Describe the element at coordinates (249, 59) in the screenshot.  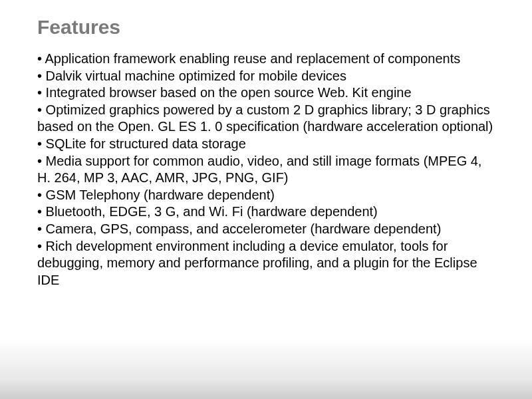
I see `list-item: • Application framework enabling reuse a…` at that location.